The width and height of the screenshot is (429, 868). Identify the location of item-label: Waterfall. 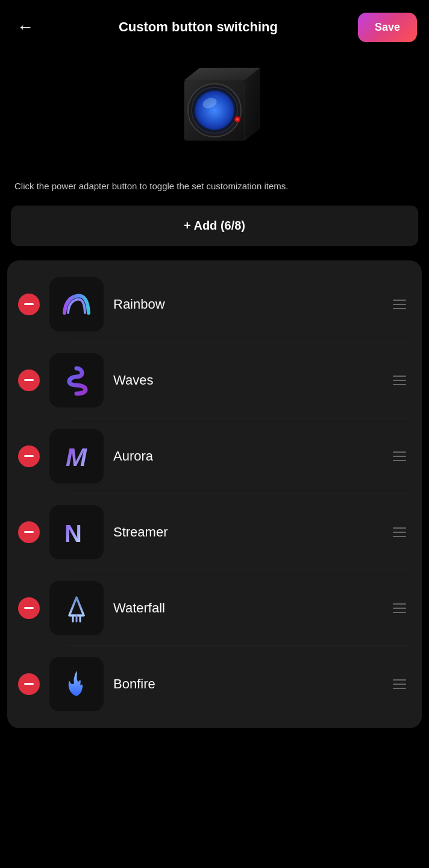
(246, 608).